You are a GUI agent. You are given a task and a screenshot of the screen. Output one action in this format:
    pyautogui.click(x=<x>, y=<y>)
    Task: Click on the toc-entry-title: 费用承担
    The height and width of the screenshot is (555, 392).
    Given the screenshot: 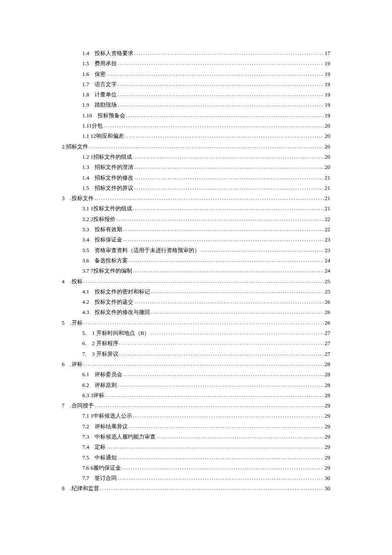 What is the action you would take?
    pyautogui.click(x=106, y=63)
    